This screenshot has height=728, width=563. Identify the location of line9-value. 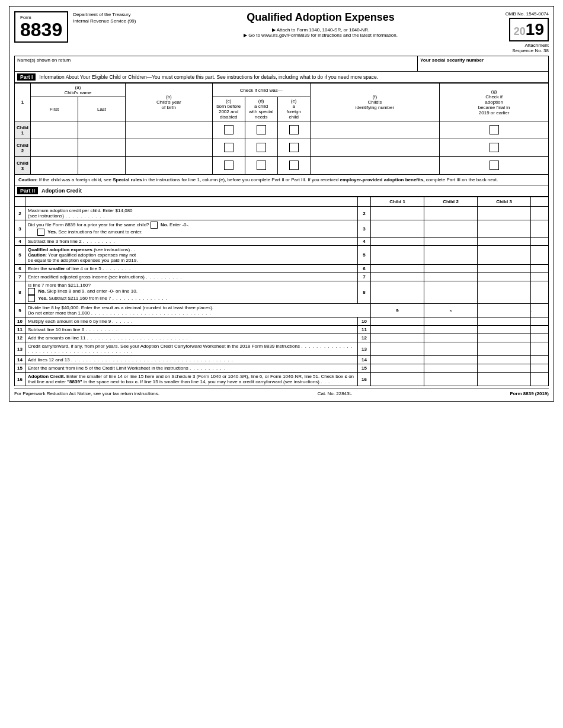
(504, 310).